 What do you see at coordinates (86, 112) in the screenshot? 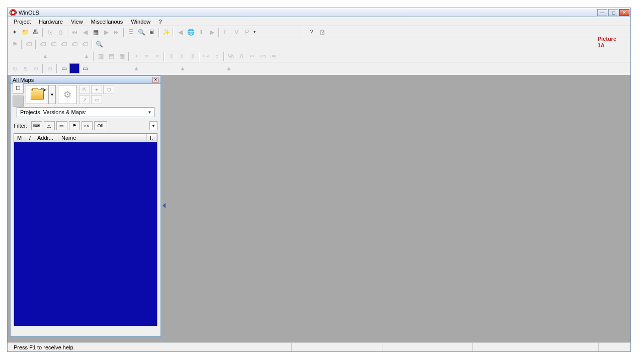
I see `projects-combo: Projects, Versions & Maps: ▼` at bounding box center [86, 112].